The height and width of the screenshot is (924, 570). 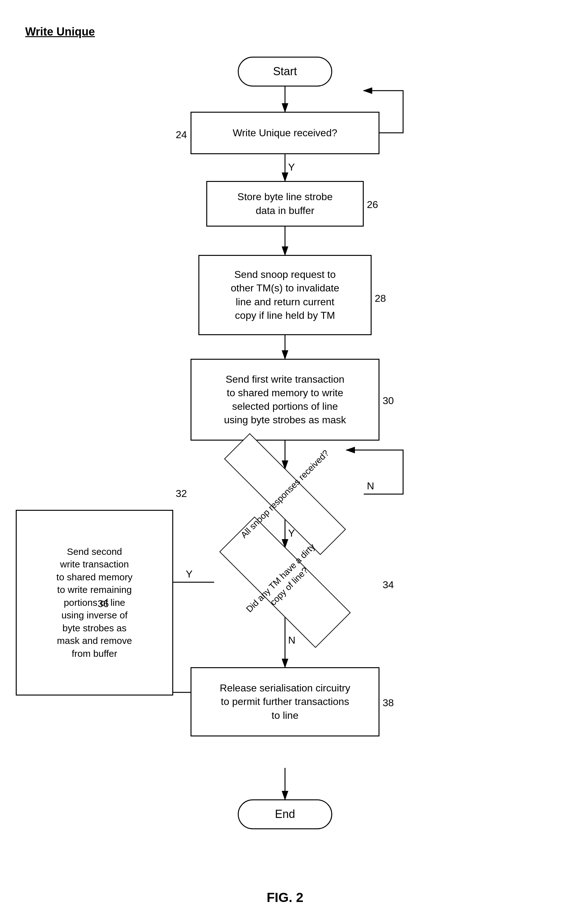 I want to click on start-box: Start, so click(x=285, y=72).